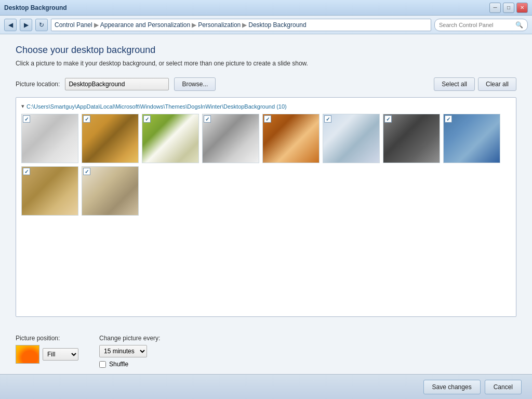 This screenshot has height=399, width=532. Describe the element at coordinates (219, 25) in the screenshot. I see `breadcrumb-personalization: Personalization` at that location.